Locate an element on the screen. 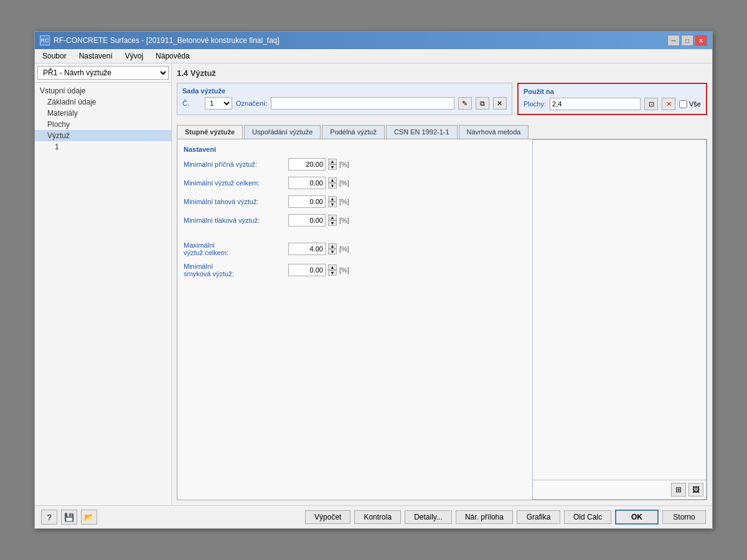 The height and width of the screenshot is (560, 747). ok-button: OK is located at coordinates (637, 517).